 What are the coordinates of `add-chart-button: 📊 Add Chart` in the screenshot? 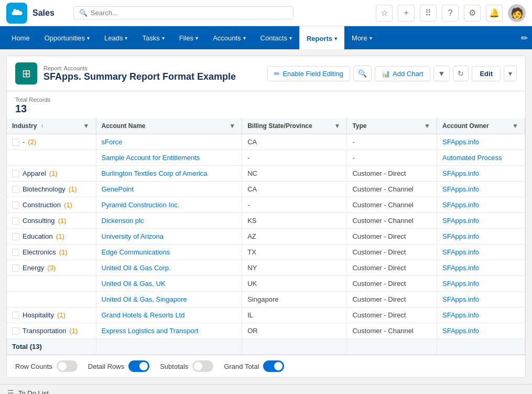 It's located at (403, 73).